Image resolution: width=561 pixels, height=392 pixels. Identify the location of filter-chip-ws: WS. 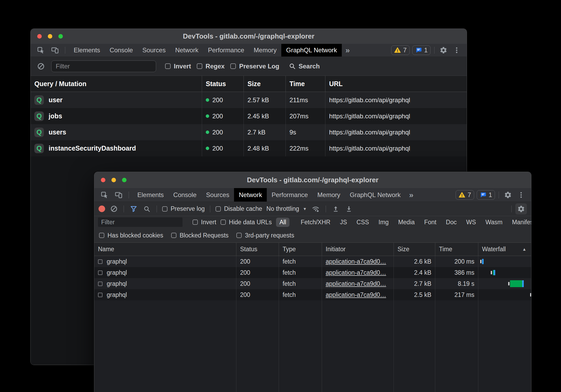
(471, 222).